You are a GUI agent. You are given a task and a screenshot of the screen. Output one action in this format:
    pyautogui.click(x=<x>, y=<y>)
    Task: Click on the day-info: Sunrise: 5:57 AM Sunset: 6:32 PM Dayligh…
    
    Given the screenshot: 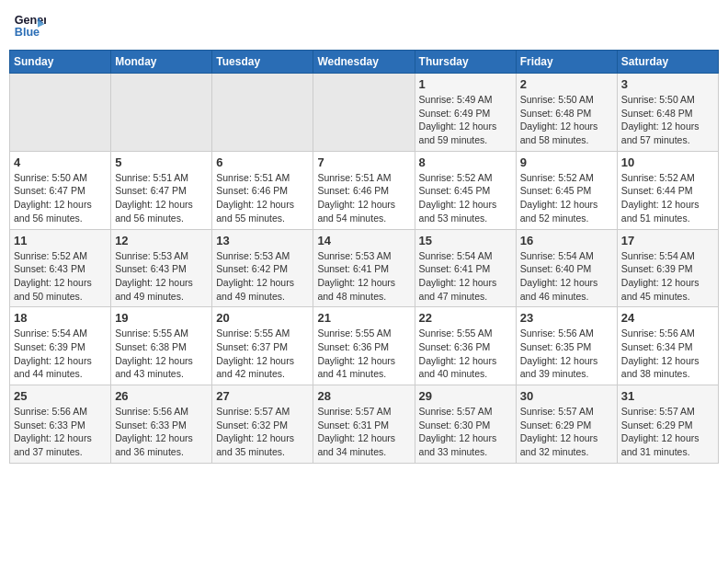 What is the action you would take?
    pyautogui.click(x=263, y=432)
    